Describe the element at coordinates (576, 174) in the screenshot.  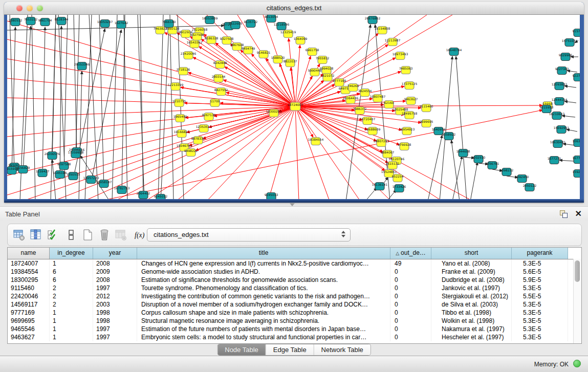
I see `teal-paper-node: 159291` at that location.